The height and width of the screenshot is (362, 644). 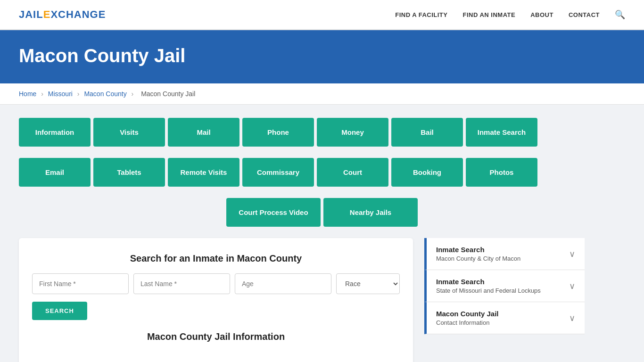 I want to click on hero-section: Macon County Jail, so click(x=322, y=57).